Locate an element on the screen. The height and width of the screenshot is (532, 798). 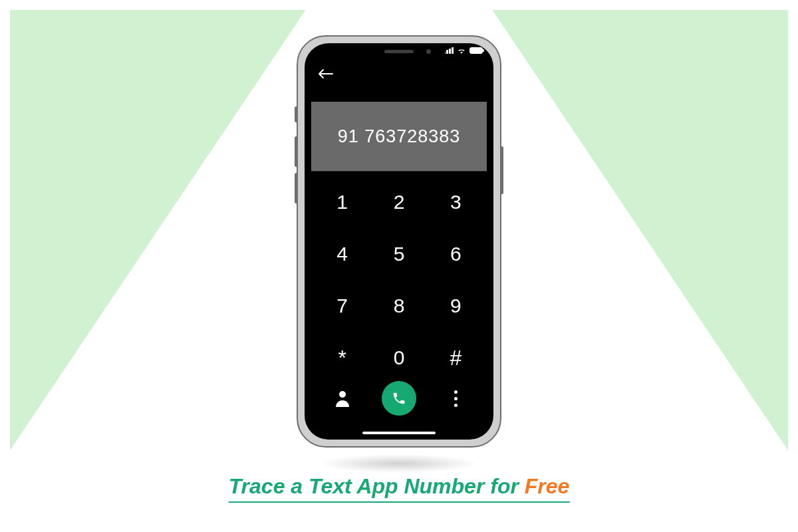
keypad-hash: # is located at coordinates (456, 358).